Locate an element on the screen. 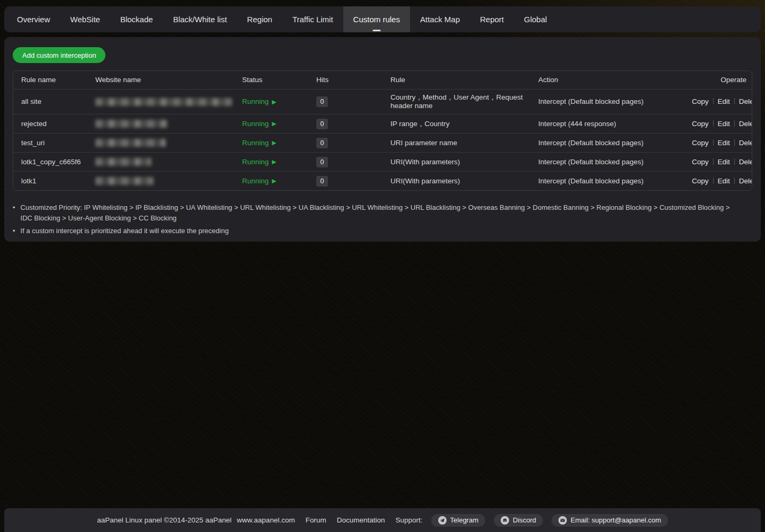  tab-website: WebSite is located at coordinates (85, 19).